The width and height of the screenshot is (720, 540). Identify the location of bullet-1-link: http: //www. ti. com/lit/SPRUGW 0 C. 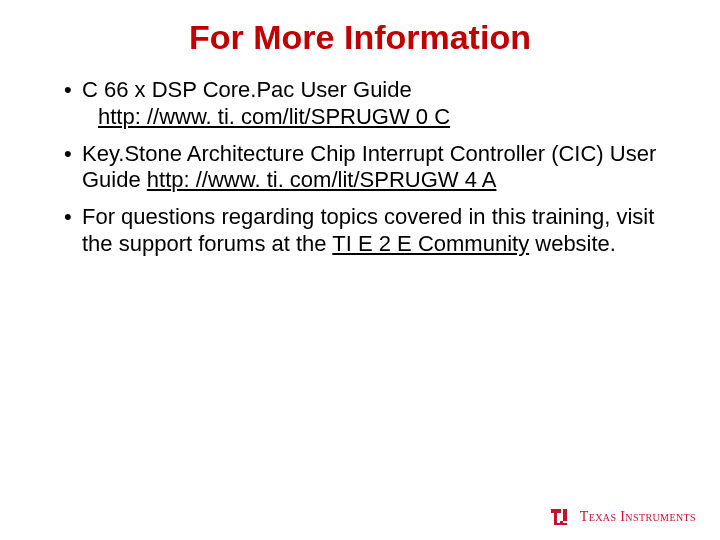
(274, 116).